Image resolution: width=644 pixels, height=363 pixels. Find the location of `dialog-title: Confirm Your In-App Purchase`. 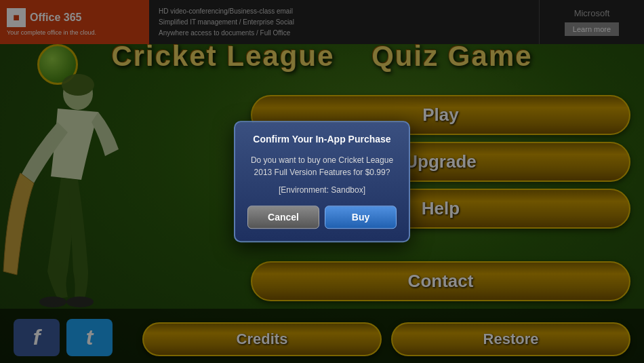

dialog-title: Confirm Your In-App Purchase is located at coordinates (322, 140).